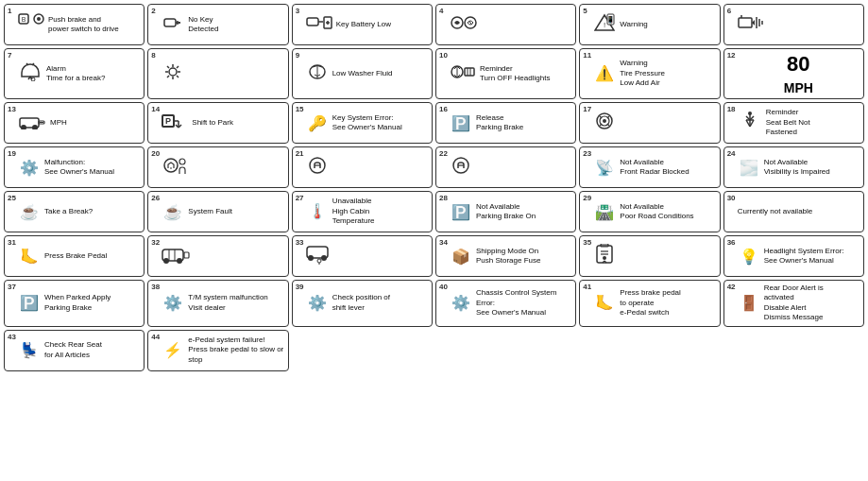 Image resolution: width=868 pixels, height=481 pixels. What do you see at coordinates (604, 212) in the screenshot?
I see `cell-icon-29: 🛣️` at bounding box center [604, 212].